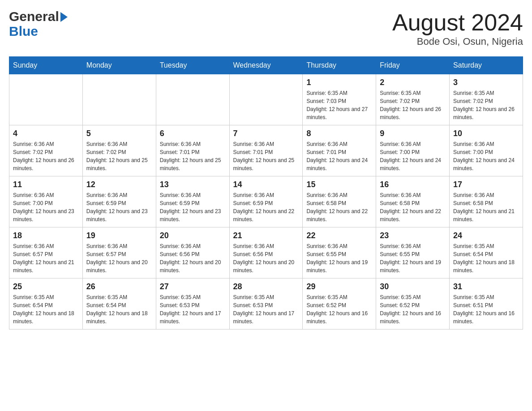 This screenshot has height=411, width=532. I want to click on table-row: 4Sunrise: 6:36 AM Sunset: 7:02 PM Daylig…, so click(46, 151).